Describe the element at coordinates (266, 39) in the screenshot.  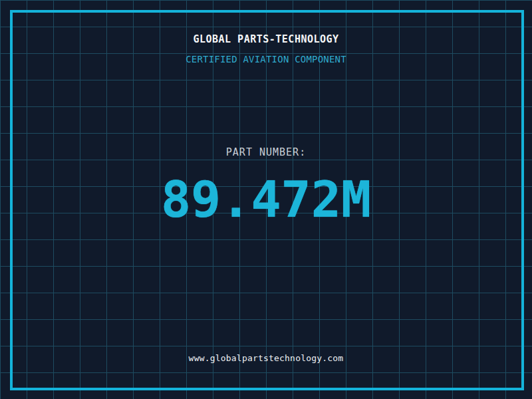
I see `company-name-title: GLOBAL PARTS-TECHNOLOGY` at that location.